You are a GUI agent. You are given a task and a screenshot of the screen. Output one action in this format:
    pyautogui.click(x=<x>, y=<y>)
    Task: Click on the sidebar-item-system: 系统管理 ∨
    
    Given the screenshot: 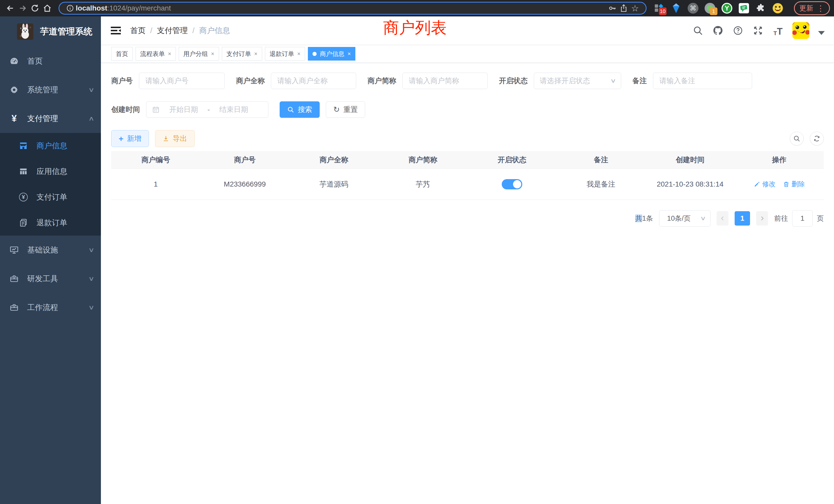 What is the action you would take?
    pyautogui.click(x=50, y=90)
    